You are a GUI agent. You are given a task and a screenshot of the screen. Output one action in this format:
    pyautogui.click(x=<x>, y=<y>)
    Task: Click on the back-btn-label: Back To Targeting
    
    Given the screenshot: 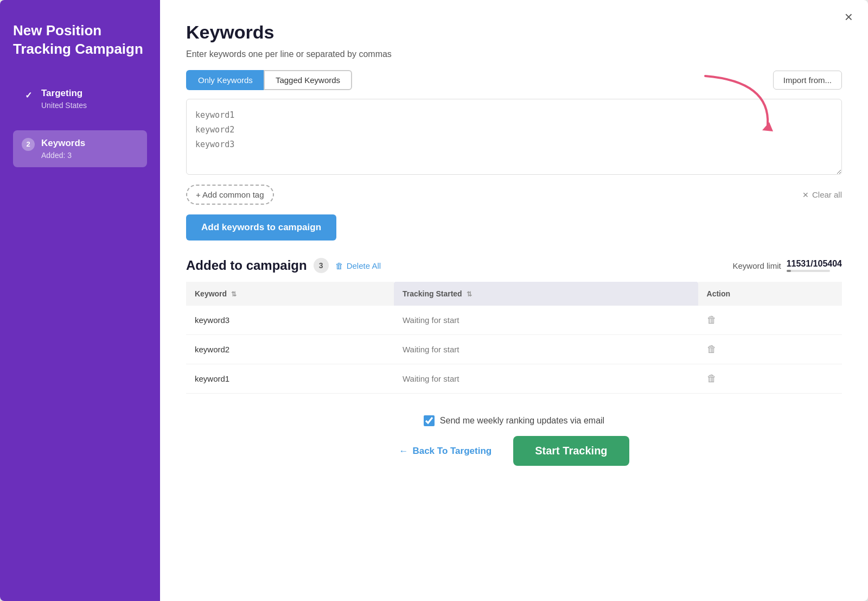 What is the action you would take?
    pyautogui.click(x=452, y=451)
    